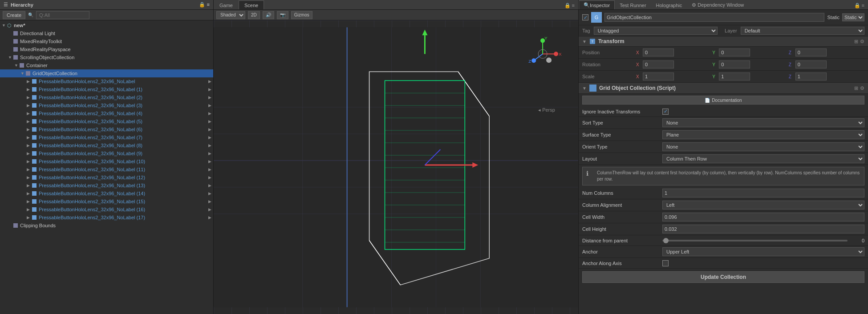 The height and width of the screenshot is (314, 868). I want to click on scene-cam-button: 📷, so click(283, 15).